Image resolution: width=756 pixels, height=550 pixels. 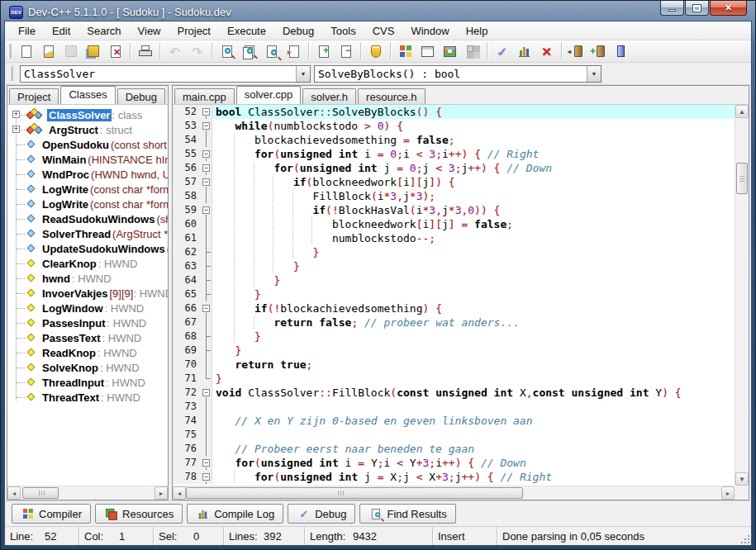 What do you see at coordinates (577, 51) in the screenshot?
I see `insert-button: ◂` at bounding box center [577, 51].